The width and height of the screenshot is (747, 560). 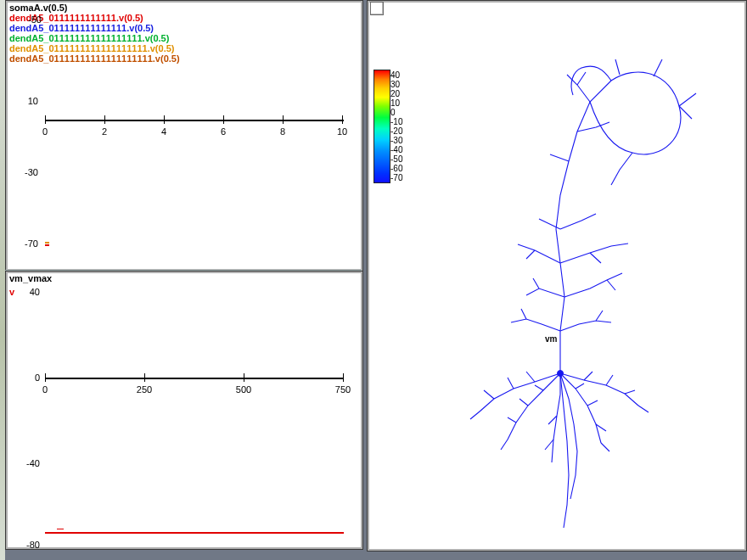 I want to click on legend-item: dendA5_011111111111111111.v(0.5), so click(x=89, y=38).